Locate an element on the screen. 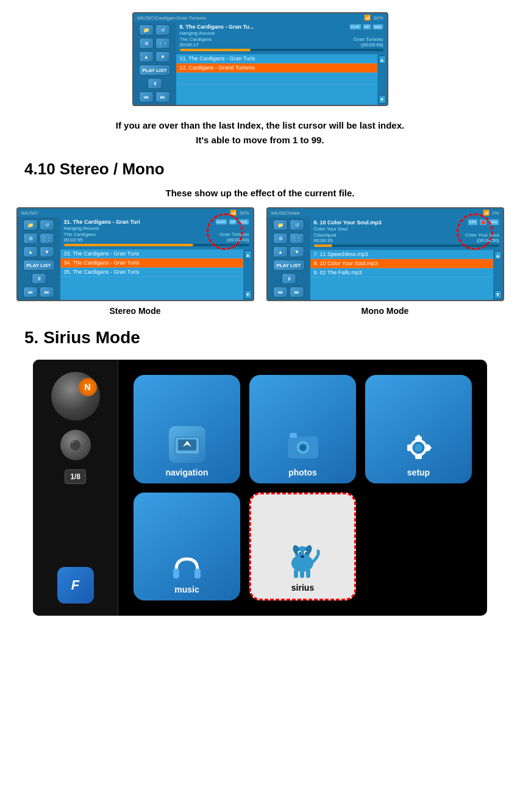 This screenshot has height=812, width=520. top-device-left-controls: 📁 ↺ ⚙ ⋮⋮ ▲ ▼ PLAY LIST ⏸ is located at coordinates (155, 63).